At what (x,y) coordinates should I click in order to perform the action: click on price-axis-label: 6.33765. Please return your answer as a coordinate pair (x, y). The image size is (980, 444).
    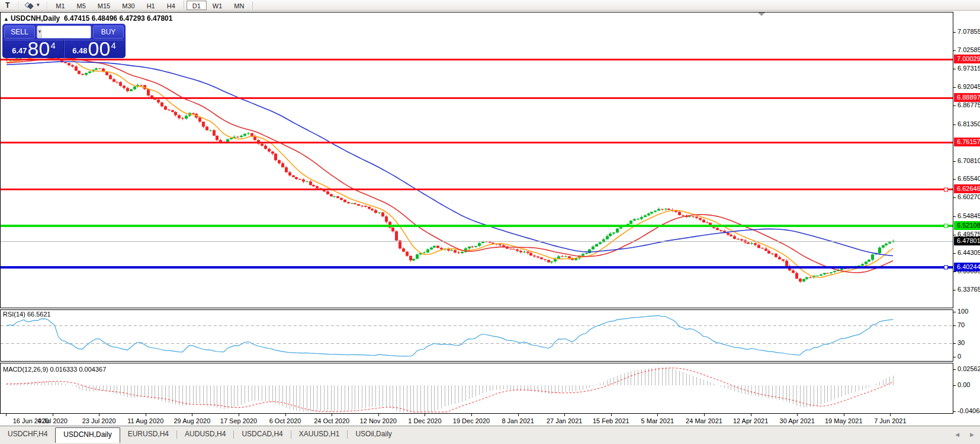
    Looking at the image, I should click on (969, 289).